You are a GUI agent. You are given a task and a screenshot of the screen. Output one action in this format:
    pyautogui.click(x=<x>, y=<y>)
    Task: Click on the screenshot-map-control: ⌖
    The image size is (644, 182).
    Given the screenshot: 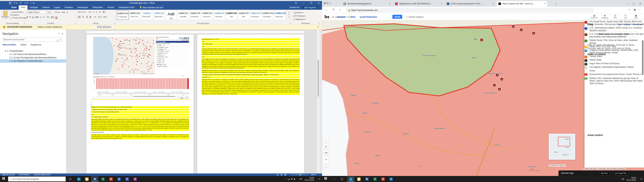 What is the action you would take?
    pyautogui.click(x=326, y=140)
    